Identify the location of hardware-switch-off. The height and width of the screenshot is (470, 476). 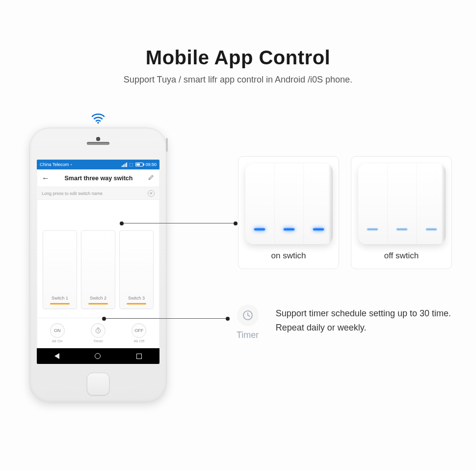
(402, 204).